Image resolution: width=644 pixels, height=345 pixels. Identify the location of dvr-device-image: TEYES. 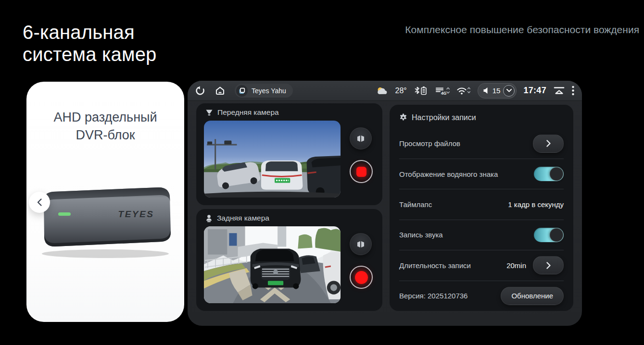
(105, 222).